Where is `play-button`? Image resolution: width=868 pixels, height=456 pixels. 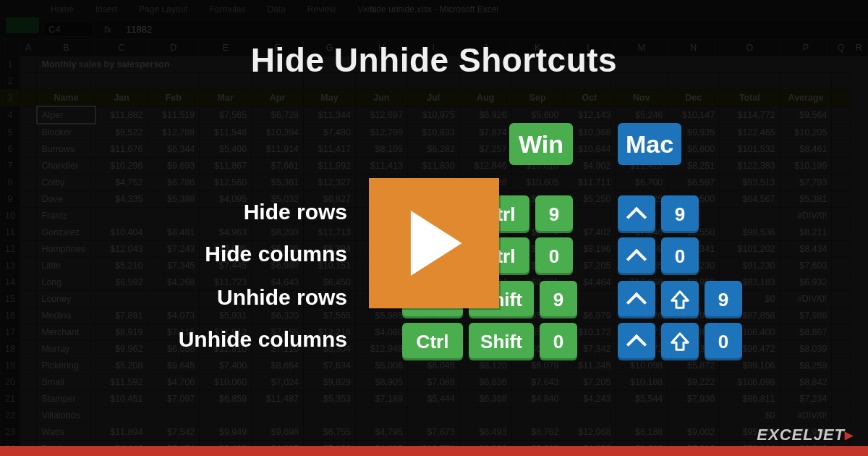
play-button is located at coordinates (434, 243).